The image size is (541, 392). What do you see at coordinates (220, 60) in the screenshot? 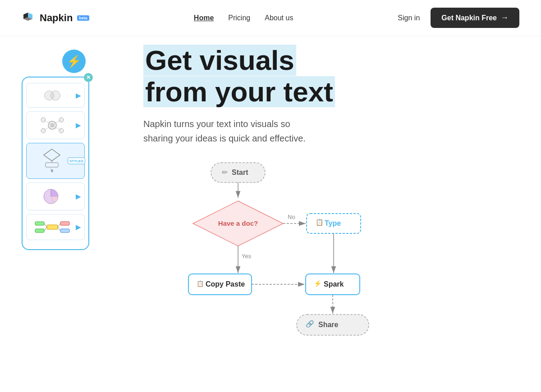
I see `headline-line1: Get visuals` at bounding box center [220, 60].